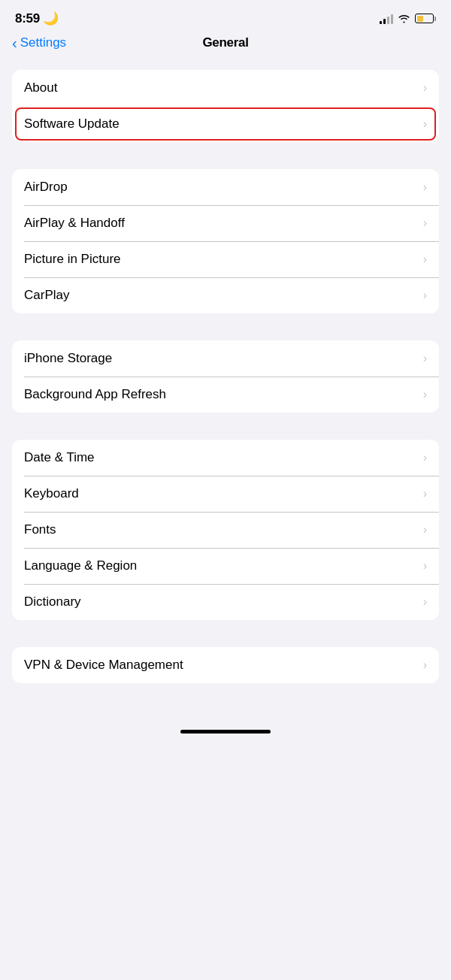 The height and width of the screenshot is (980, 451). What do you see at coordinates (386, 19) in the screenshot?
I see `signal-icon` at bounding box center [386, 19].